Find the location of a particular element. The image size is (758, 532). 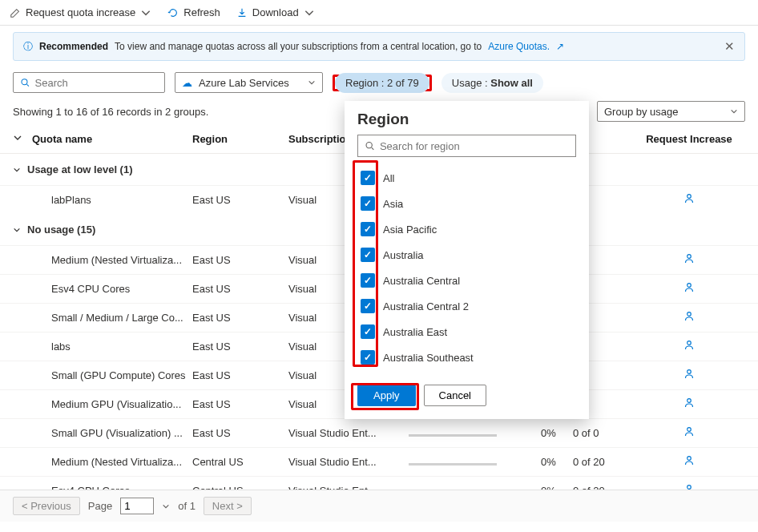

region-option: ✓Australia Southeast is located at coordinates (465, 357).